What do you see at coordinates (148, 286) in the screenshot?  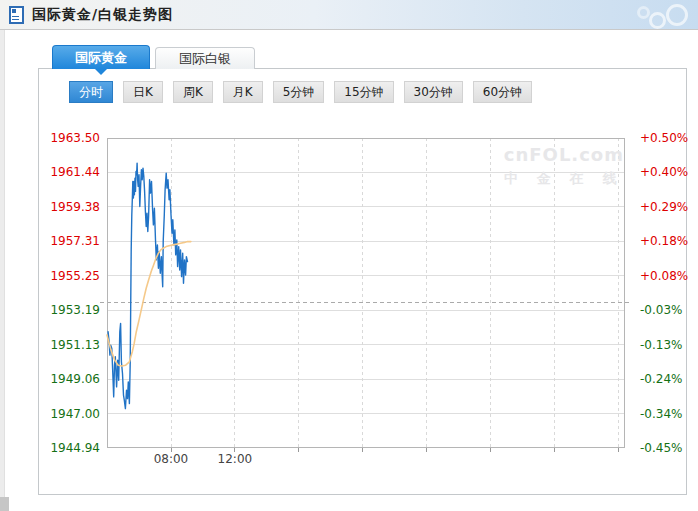 I see `price-line` at bounding box center [148, 286].